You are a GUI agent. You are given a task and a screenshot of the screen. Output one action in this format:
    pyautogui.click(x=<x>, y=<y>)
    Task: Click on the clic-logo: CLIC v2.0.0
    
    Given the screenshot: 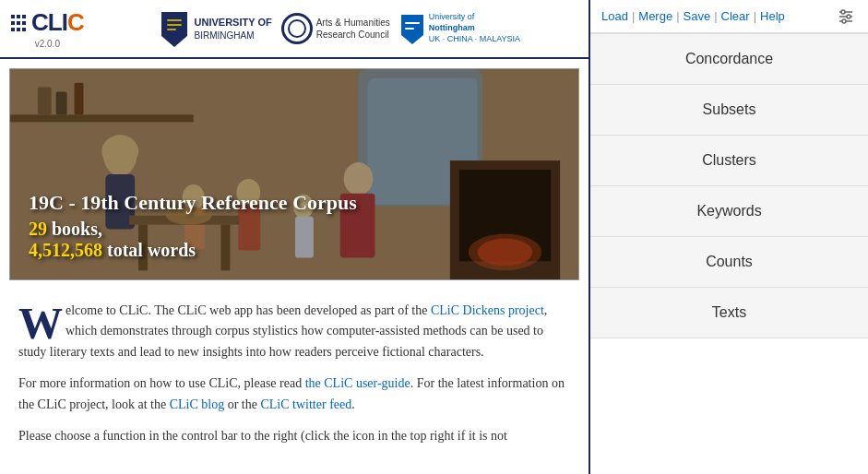 What is the action you would take?
    pyautogui.click(x=48, y=29)
    